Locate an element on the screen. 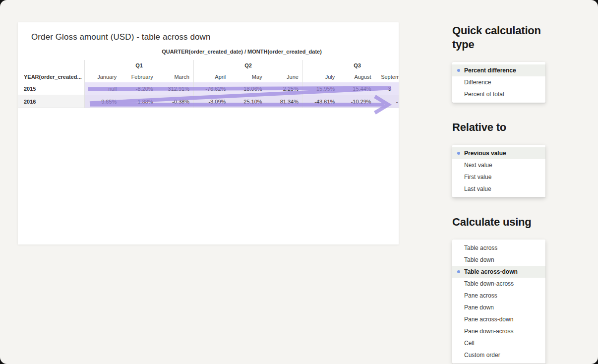  row-header-year: 2015 is located at coordinates (51, 89).